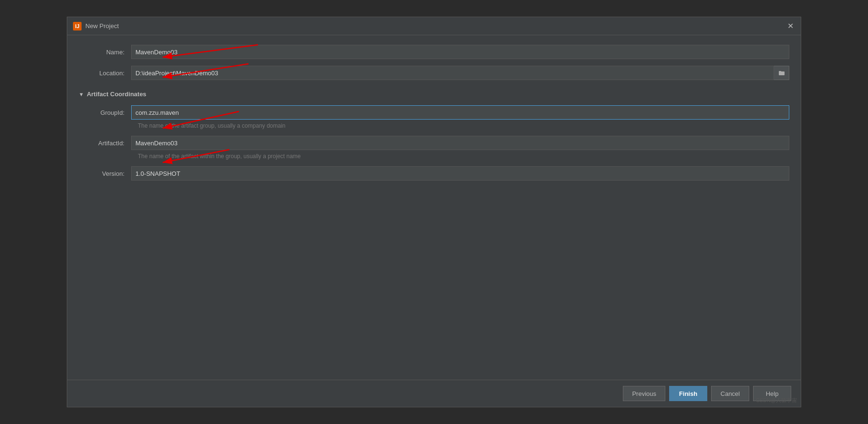 This screenshot has width=868, height=424. I want to click on location-input-group, so click(460, 73).